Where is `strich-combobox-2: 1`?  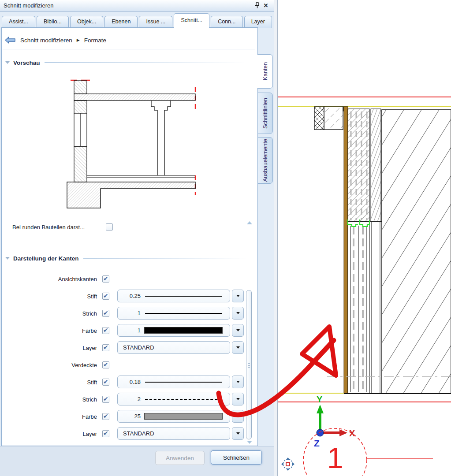 strich-combobox-2: 1 is located at coordinates (174, 313).